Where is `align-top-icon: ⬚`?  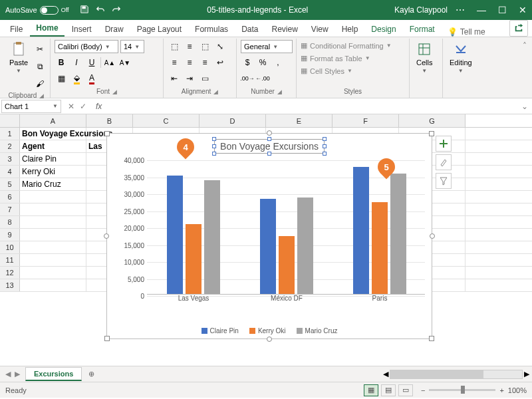 align-top-icon: ⬚ is located at coordinates (174, 47).